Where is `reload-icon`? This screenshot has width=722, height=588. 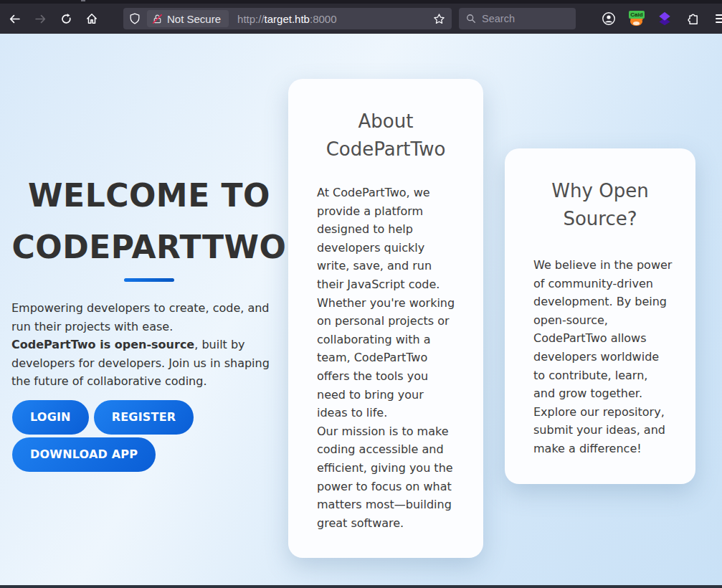 reload-icon is located at coordinates (66, 19).